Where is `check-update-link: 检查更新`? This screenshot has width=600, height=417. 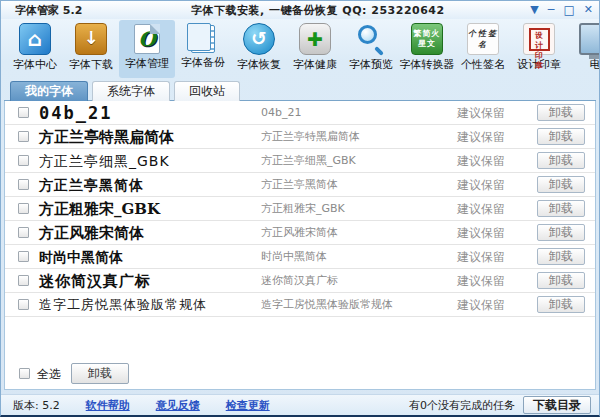 check-update-link: 检查更新 is located at coordinates (248, 406).